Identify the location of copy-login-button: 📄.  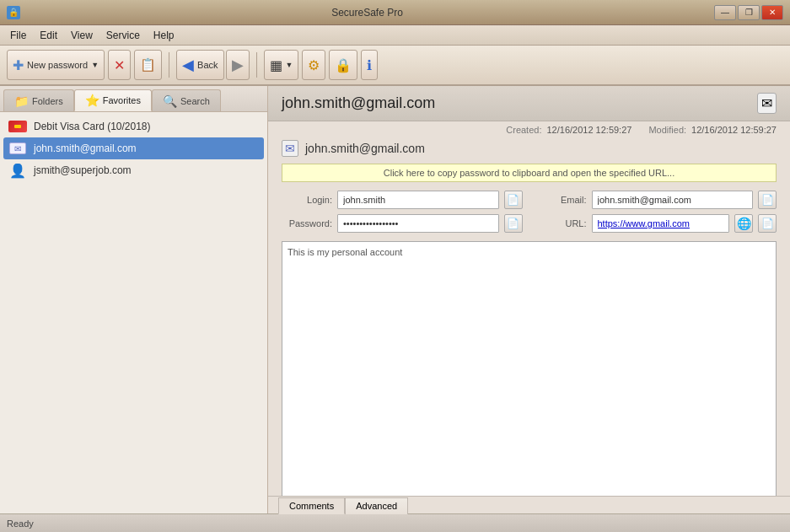
(513, 200).